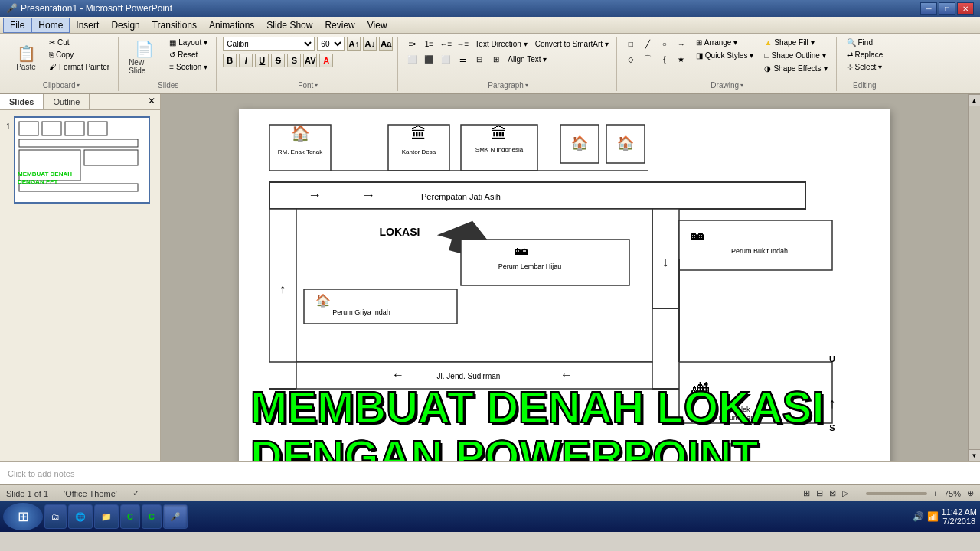 Image resolution: width=980 pixels, height=551 pixels. I want to click on outline-tab: Outline, so click(67, 102).